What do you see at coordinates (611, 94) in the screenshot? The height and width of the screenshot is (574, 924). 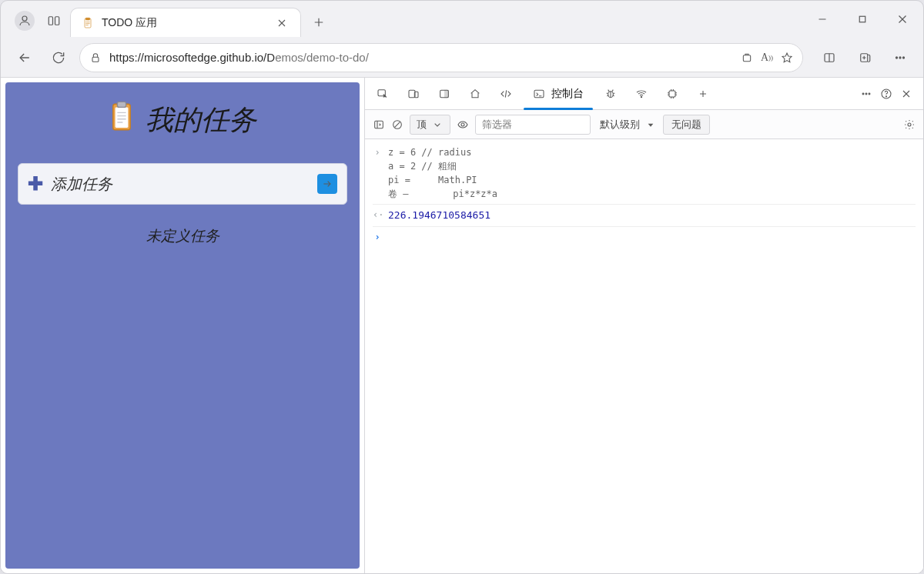 I see `bug-icon` at bounding box center [611, 94].